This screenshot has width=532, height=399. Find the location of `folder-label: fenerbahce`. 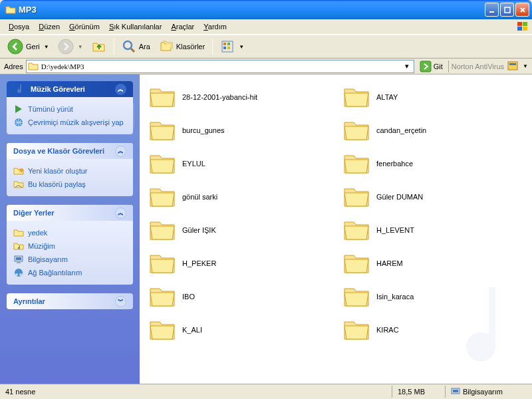

folder-label: fenerbahce is located at coordinates (395, 164).